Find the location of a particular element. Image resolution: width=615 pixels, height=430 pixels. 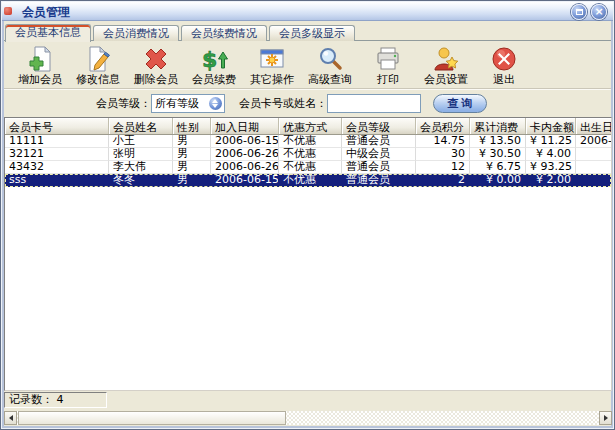

toolbar: 增加会员 修改信息 删 is located at coordinates (308, 64).